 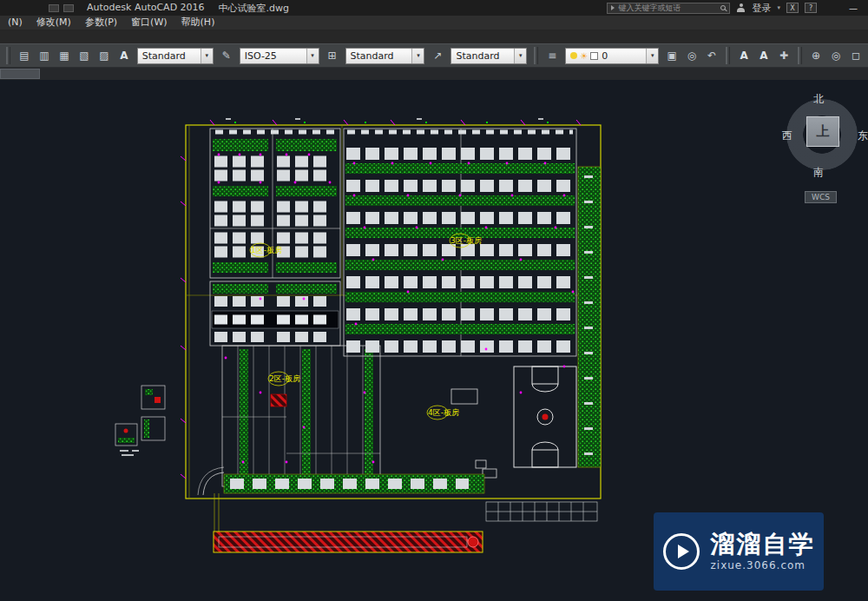 I want to click on viewcube-east: 东, so click(x=863, y=135).